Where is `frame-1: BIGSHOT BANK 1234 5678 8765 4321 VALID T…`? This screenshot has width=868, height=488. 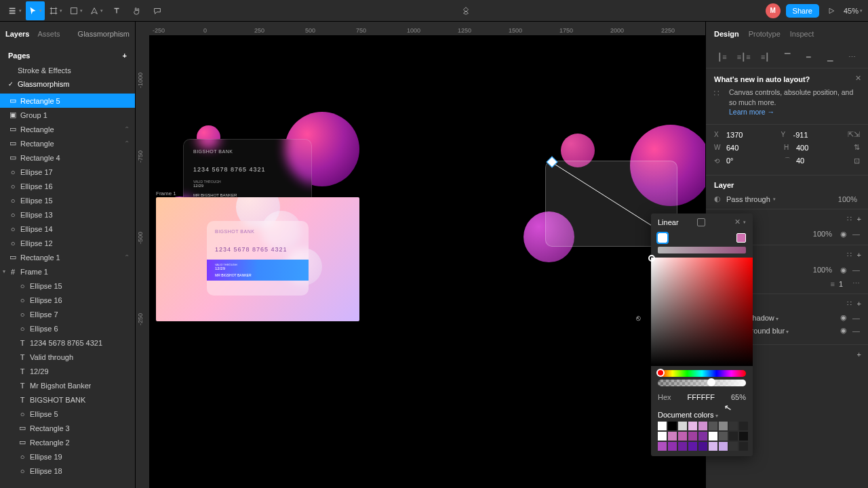 frame-1: BIGSHOT BANK 1234 5678 8765 4321 VALID T… is located at coordinates (258, 259).